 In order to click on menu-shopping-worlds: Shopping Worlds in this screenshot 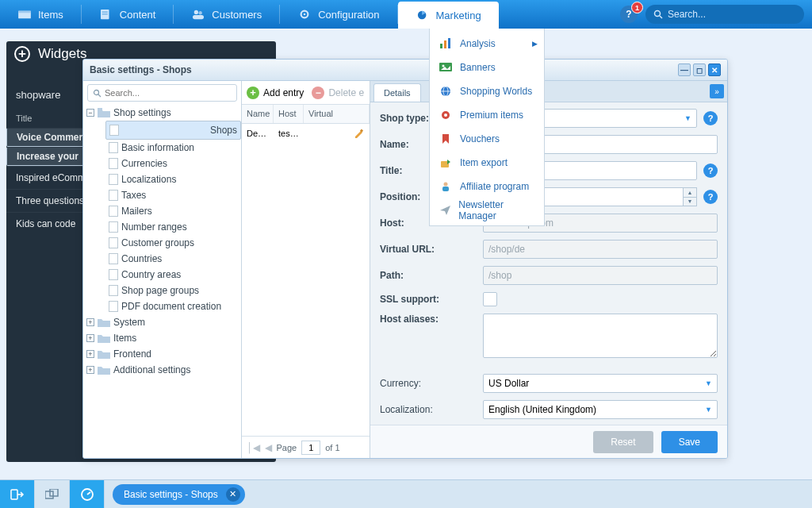, I will do `click(487, 91)`.